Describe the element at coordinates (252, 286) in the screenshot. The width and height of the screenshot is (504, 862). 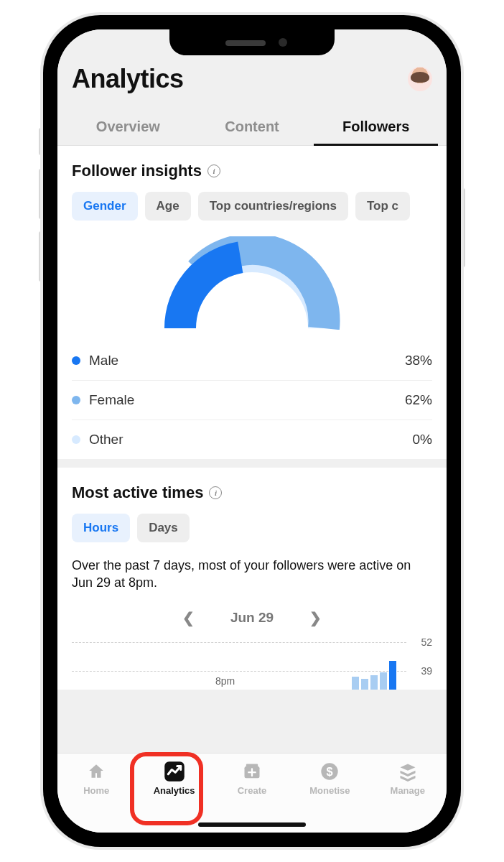
I see `gender-gauge` at that location.